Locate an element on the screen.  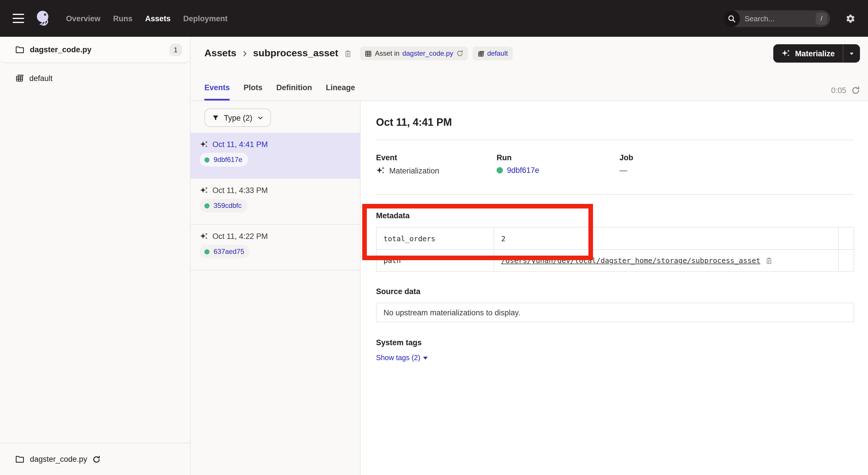
event-timestamp: Oct 11, 4:33 PM is located at coordinates (240, 190).